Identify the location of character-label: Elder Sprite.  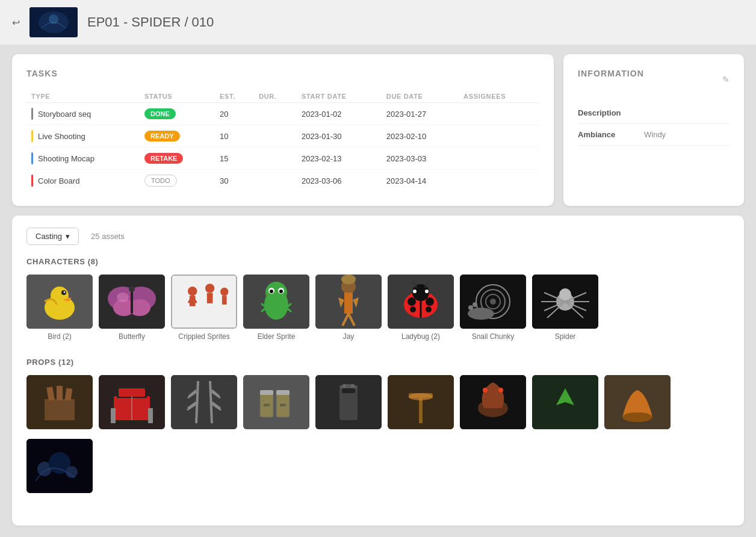
(277, 337).